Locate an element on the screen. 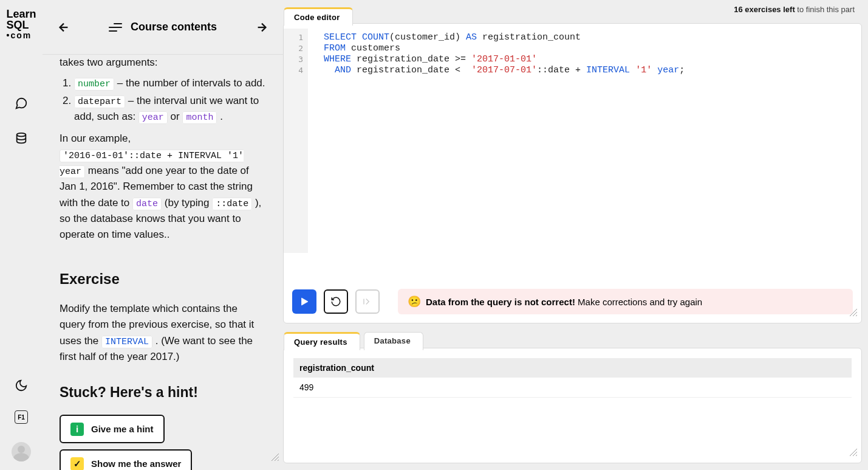  logo-line3: •com is located at coordinates (21, 35).